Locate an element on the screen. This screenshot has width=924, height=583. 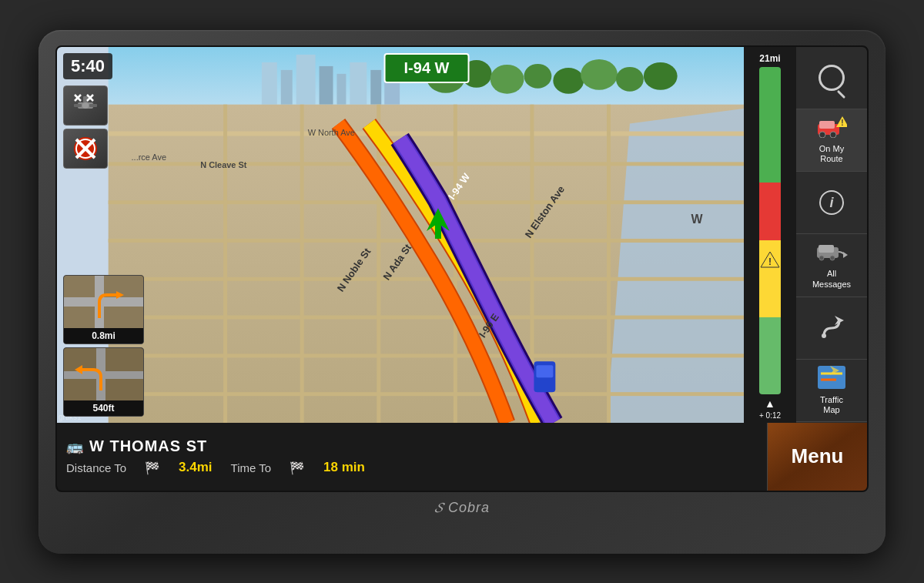
status-bar: 🚌 W THOMAS ST Distance To 🏁 3.4mi Time T… is located at coordinates (462, 457).